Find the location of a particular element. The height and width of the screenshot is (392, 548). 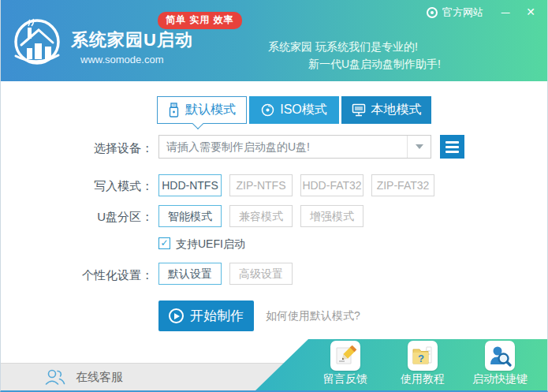

tab-default-mode: 默认模式 is located at coordinates (202, 110).